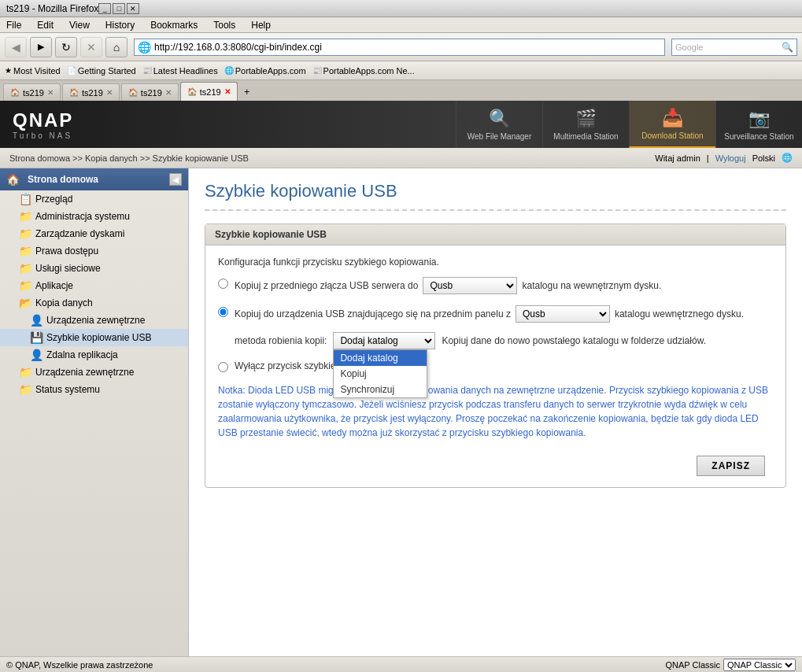  Describe the element at coordinates (380, 390) in the screenshot. I see `method-option-synchronizuj: Synchronizuj` at that location.